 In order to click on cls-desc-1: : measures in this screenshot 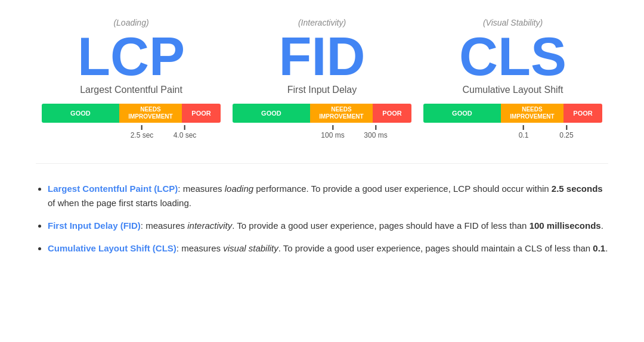, I will do `click(200, 248)`.